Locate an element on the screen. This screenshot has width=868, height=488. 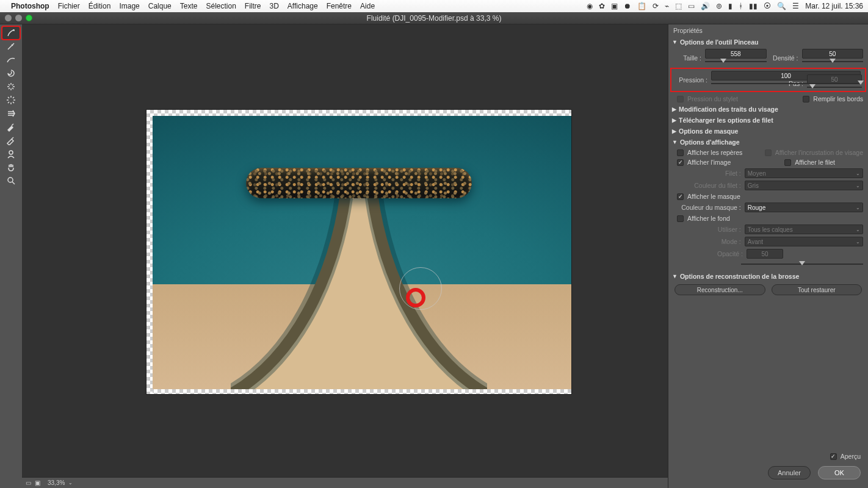
bluetooth-icon: ᚼ is located at coordinates (741, 6).